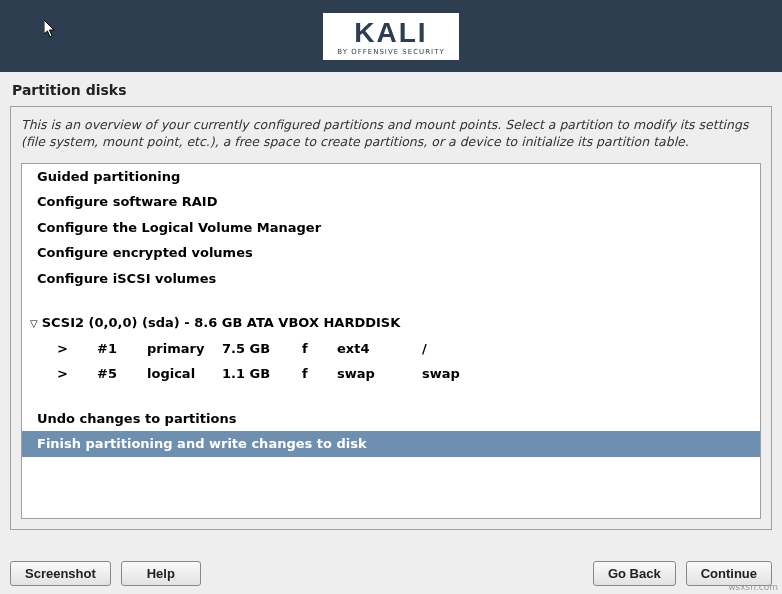 The image size is (782, 594). Describe the element at coordinates (161, 574) in the screenshot. I see `help-button: Help` at that location.